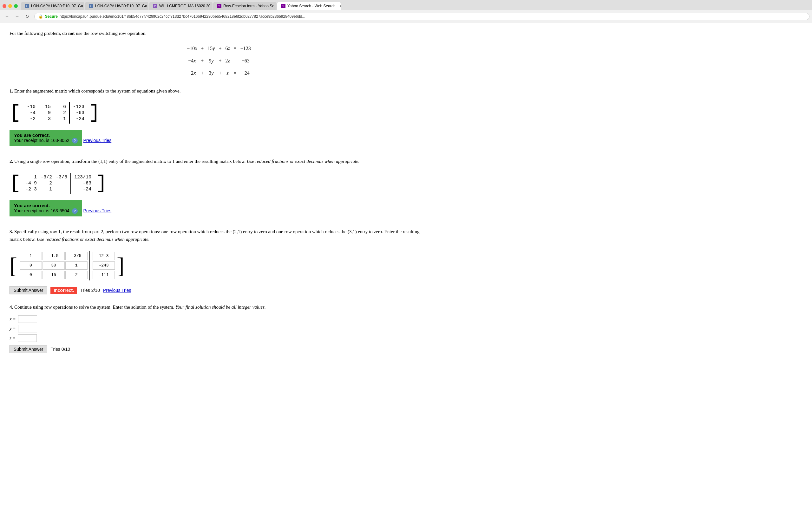  Describe the element at coordinates (219, 6) in the screenshot. I see `yahoo-icon-4: Y` at that location.